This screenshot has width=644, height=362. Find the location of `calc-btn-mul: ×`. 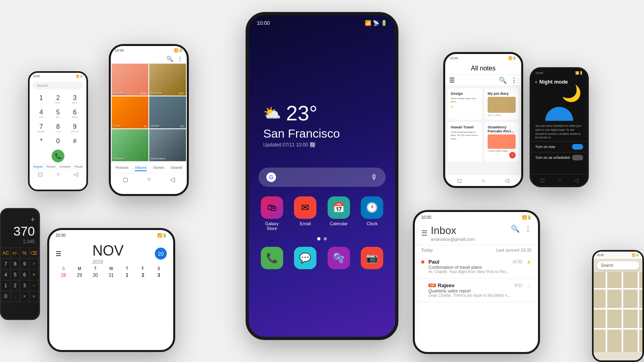

calc-btn-mul: × is located at coordinates (34, 275).